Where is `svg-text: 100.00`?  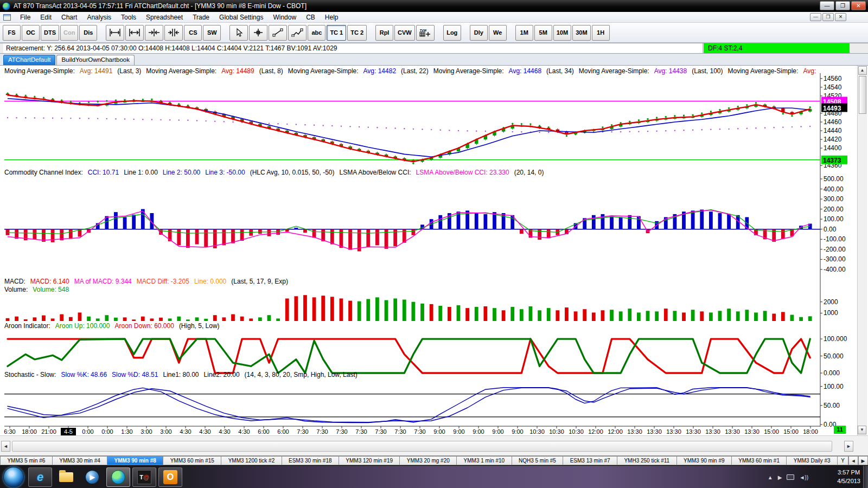
svg-text: 100.00 is located at coordinates (833, 219).